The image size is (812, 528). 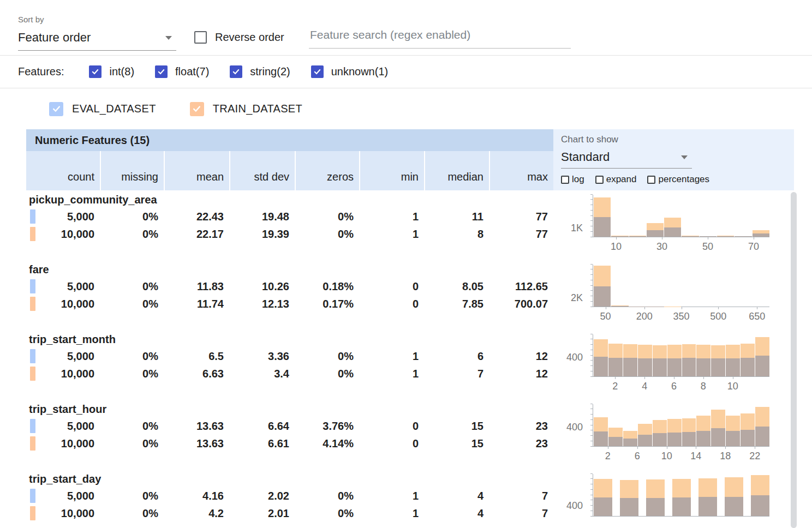 What do you see at coordinates (290, 443) in the screenshot?
I see `feature-row-train: 10,0000%13.636.614.14%01523` at bounding box center [290, 443].